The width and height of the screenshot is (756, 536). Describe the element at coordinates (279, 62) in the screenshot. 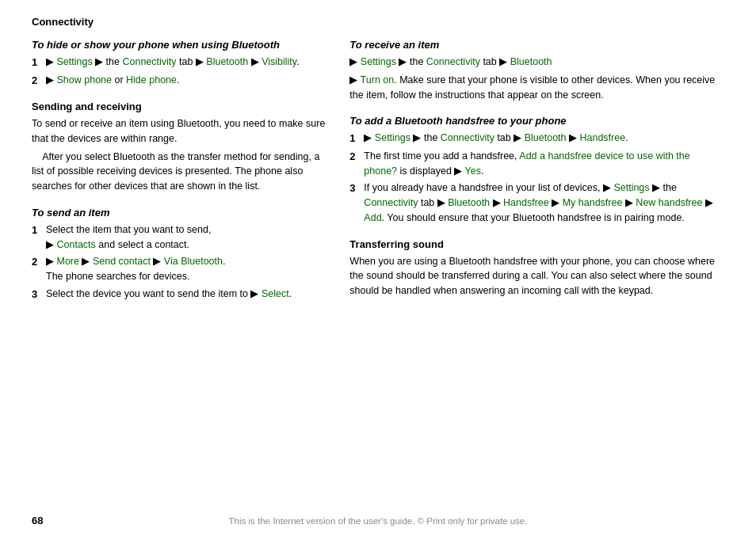

I see `visibility-link: Visibility` at that location.